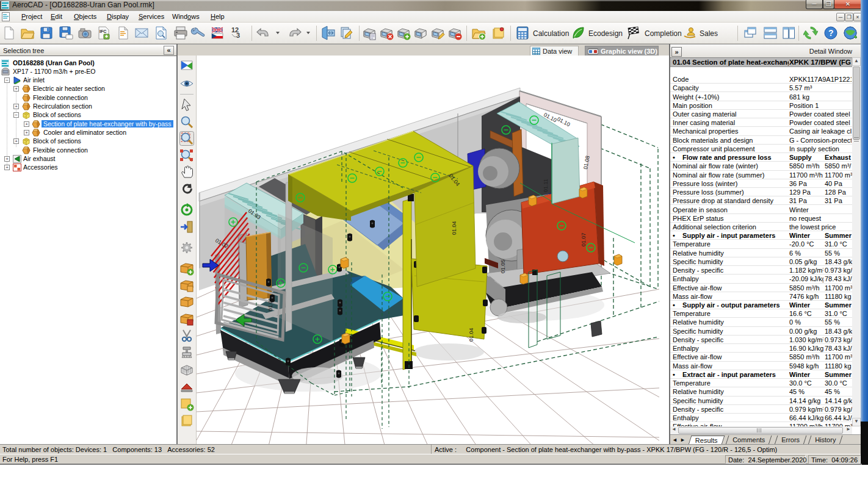 The width and height of the screenshot is (868, 488). Describe the element at coordinates (238, 35) in the screenshot. I see `svg-text: 3` at that location.